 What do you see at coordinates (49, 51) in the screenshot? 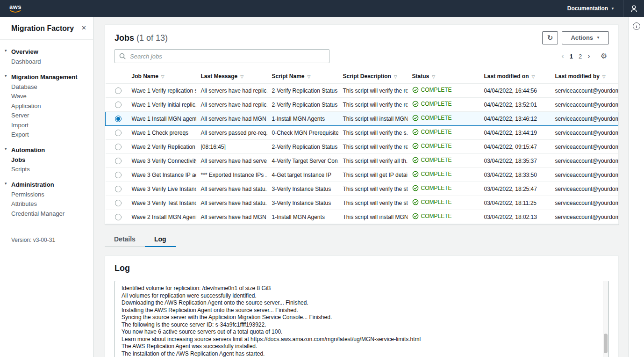
I see `nav-section-header: ▾Overview` at bounding box center [49, 51].